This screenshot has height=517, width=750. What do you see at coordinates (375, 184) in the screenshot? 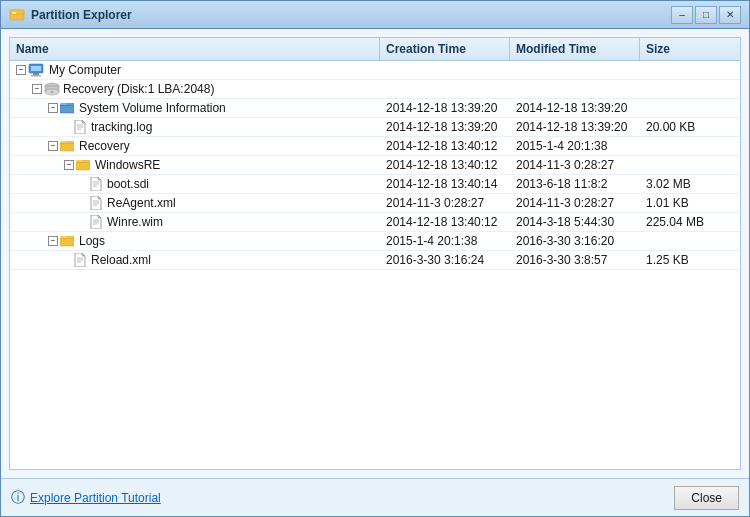
I see `table-row: boot.sdi2014-12-18 13:40:142013-6-18 11:…` at bounding box center [375, 184].